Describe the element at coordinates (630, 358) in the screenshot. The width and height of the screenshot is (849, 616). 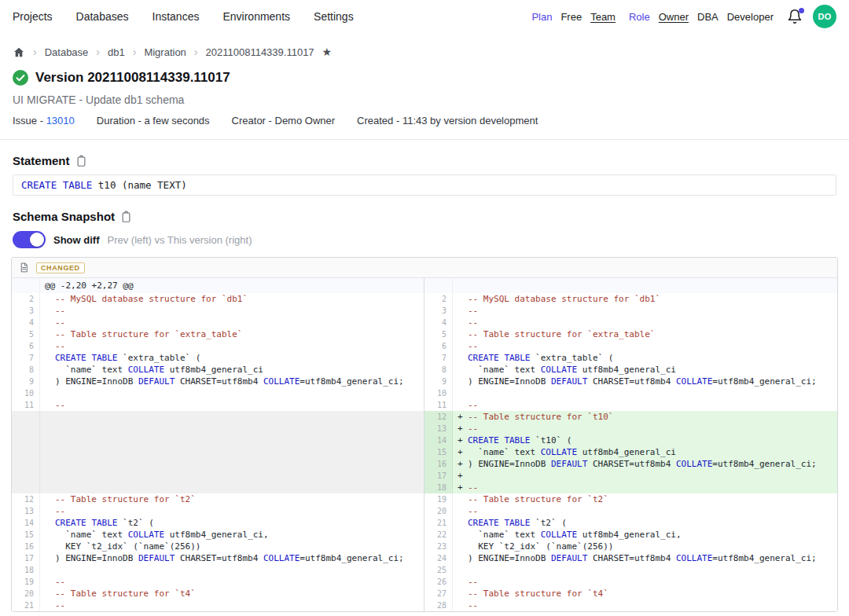
I see `diff-row: 7 CREATE TABLE `extra_table` (` at that location.